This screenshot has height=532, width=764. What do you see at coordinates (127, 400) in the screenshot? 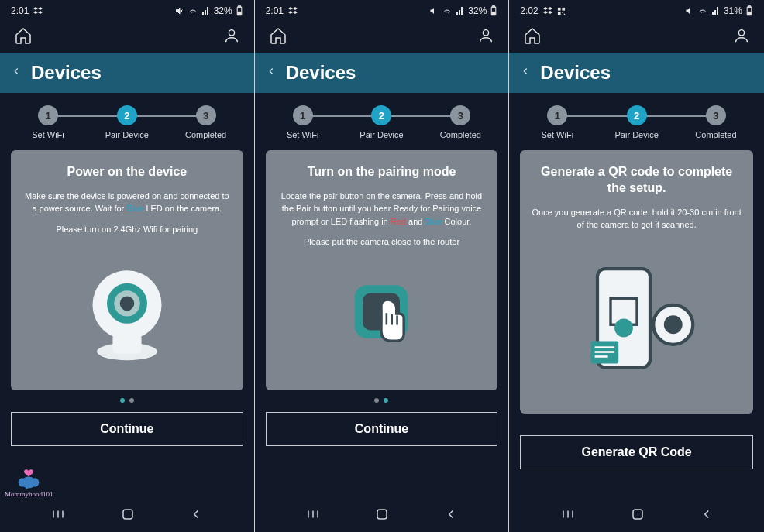
I see `carousel-dots` at bounding box center [127, 400].